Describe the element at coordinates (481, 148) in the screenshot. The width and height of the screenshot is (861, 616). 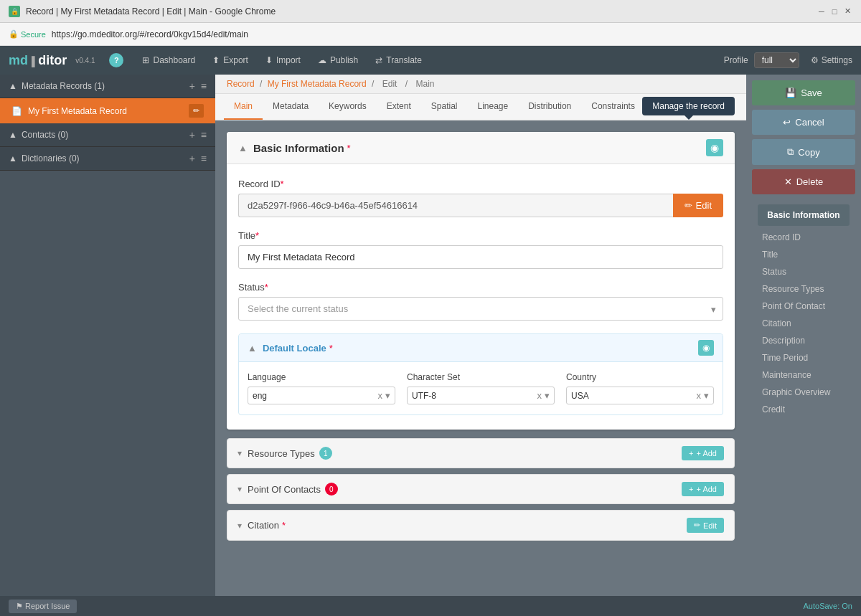
I see `basic-info-header: ▲ Basic Information * ◉` at that location.